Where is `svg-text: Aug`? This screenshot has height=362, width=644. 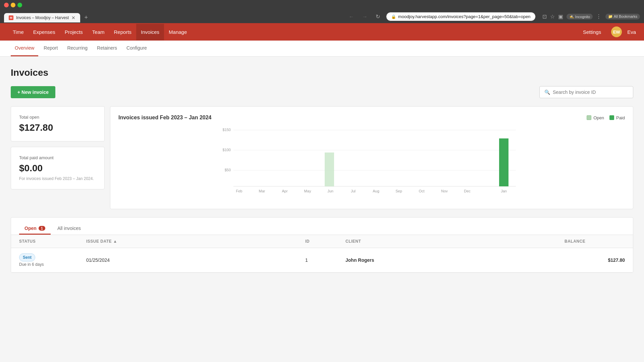 svg-text: Aug is located at coordinates (376, 191).